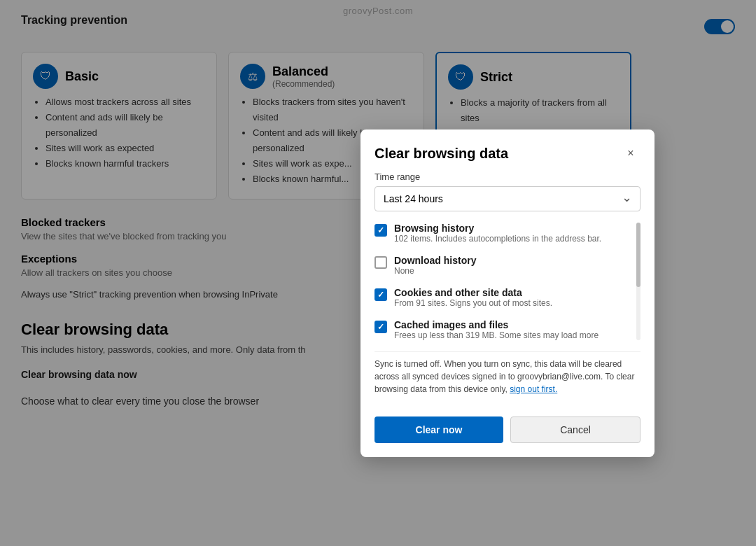 The width and height of the screenshot is (756, 546). Describe the element at coordinates (381, 295) in the screenshot. I see `cookies-checkbox: ✓` at that location.